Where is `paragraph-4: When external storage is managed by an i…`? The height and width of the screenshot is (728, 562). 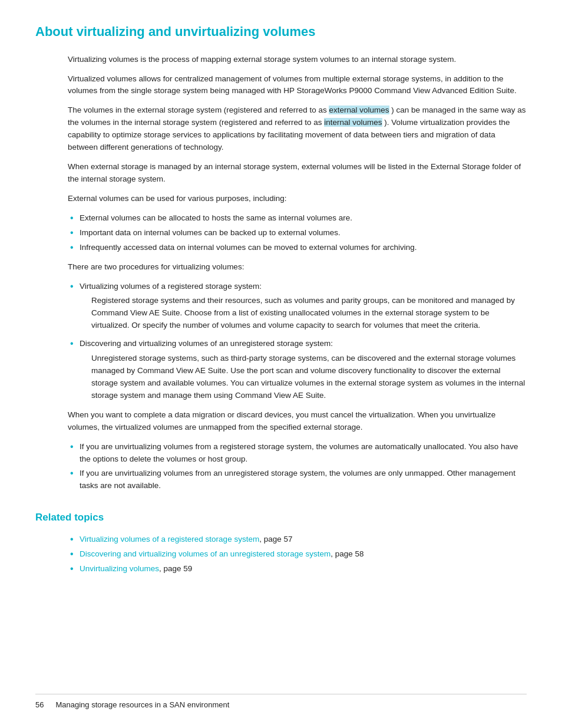 paragraph-4: When external storage is managed by an i… is located at coordinates (297, 173).